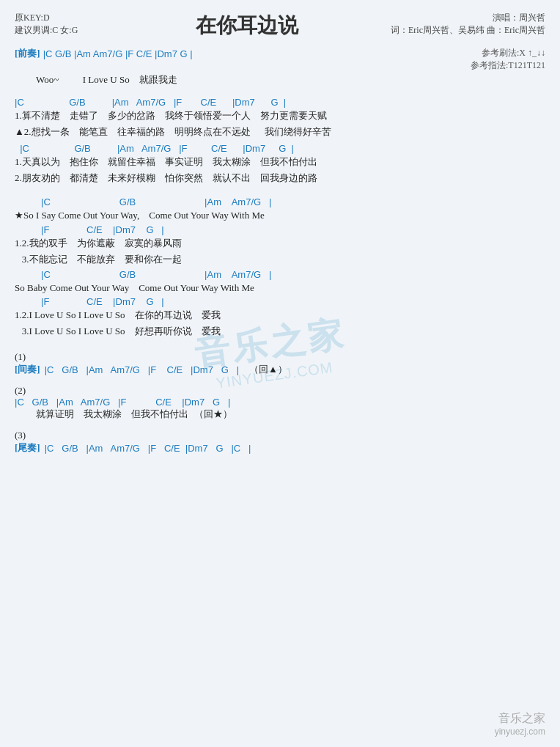 This screenshot has width=560, height=747. What do you see at coordinates (520, 724) in the screenshot?
I see `footer: 音乐之家 yinyuezj.com` at bounding box center [520, 724].